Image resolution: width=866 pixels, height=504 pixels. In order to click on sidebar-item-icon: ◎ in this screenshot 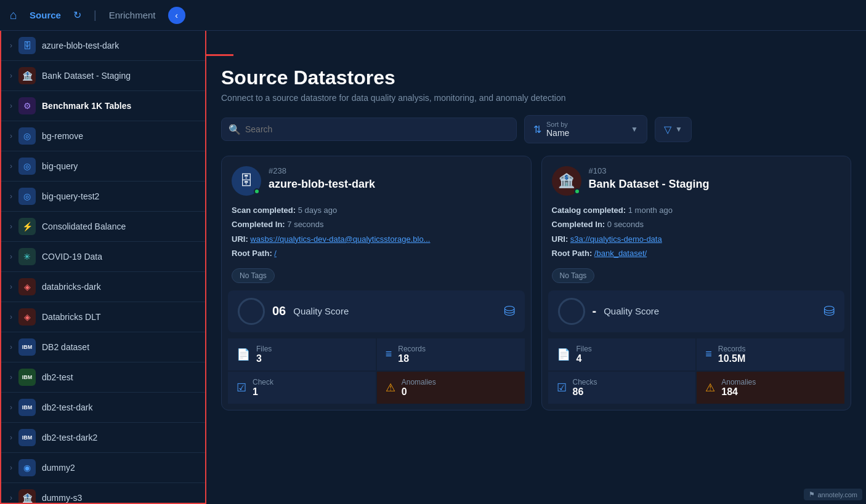, I will do `click(27, 136)`.